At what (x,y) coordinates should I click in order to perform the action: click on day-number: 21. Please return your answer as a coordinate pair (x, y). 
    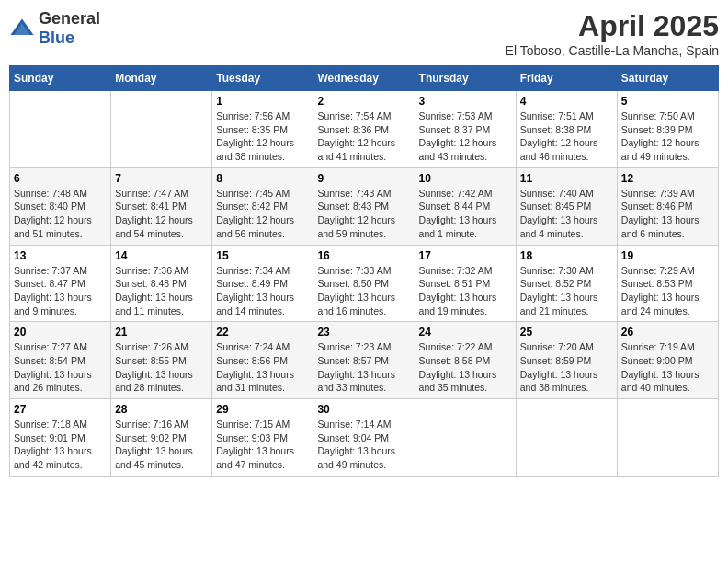
    Looking at the image, I should click on (162, 332).